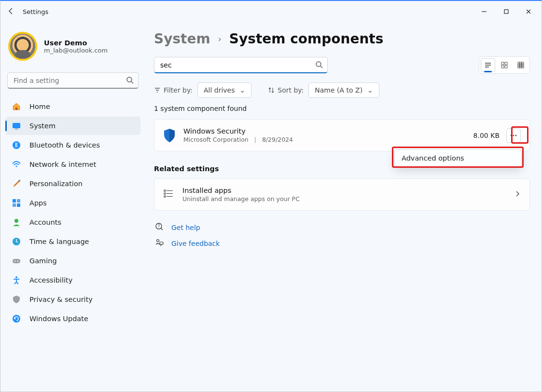 Image resolution: width=542 pixels, height=392 pixels. What do you see at coordinates (51, 280) in the screenshot?
I see `nav-label: Accessibility` at bounding box center [51, 280].